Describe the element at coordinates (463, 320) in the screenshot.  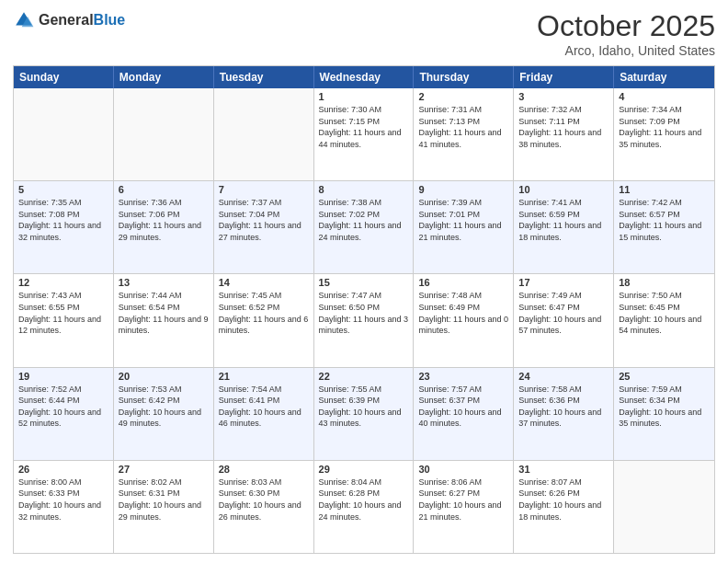
I see `calendar-cell: 16Sunrise: 7:48 AM Sunset: 6:49 PM Dayli…` at that location.